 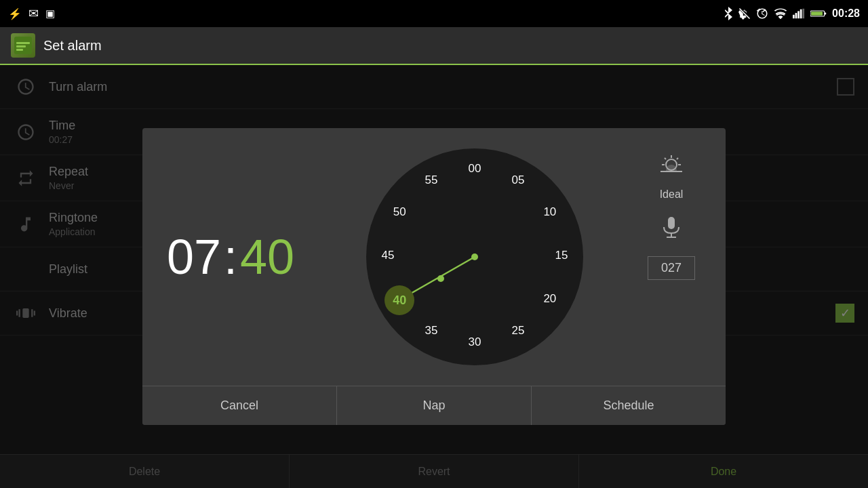 What do you see at coordinates (745, 14) in the screenshot?
I see `mute-icon` at bounding box center [745, 14].